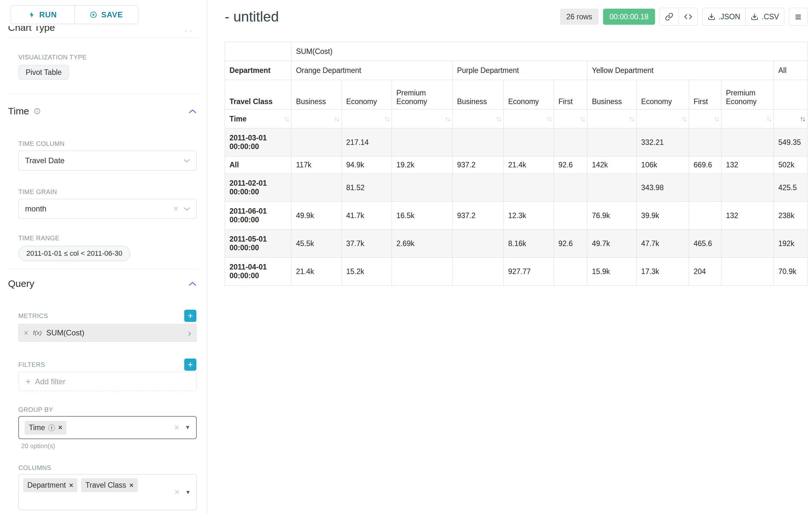  What do you see at coordinates (669, 17) in the screenshot?
I see `copy-link-button` at bounding box center [669, 17].